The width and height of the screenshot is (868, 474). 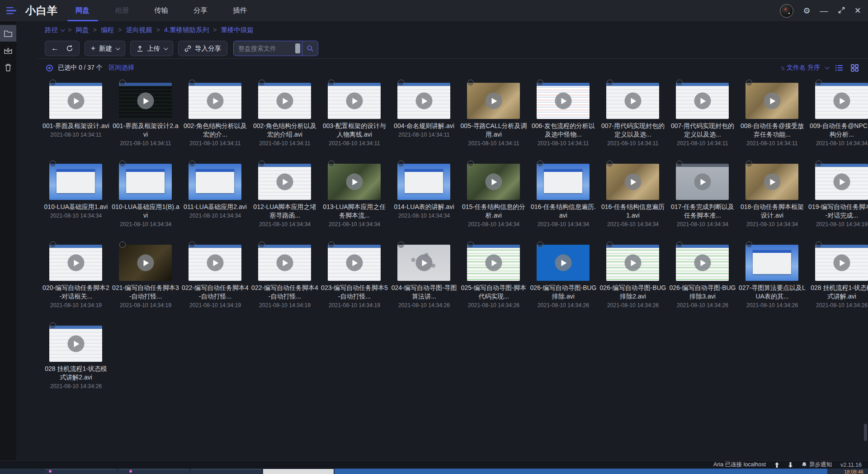 I want to click on file-card: 027-寻图算法要点以及LUA表的其... 2021-08-10 14:34:2…, so click(x=772, y=278).